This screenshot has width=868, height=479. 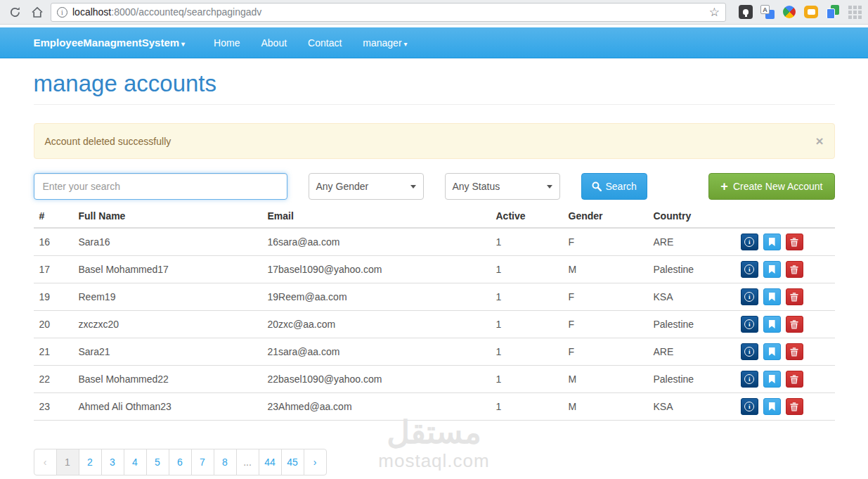 I want to click on extension-grid-icon, so click(x=855, y=12).